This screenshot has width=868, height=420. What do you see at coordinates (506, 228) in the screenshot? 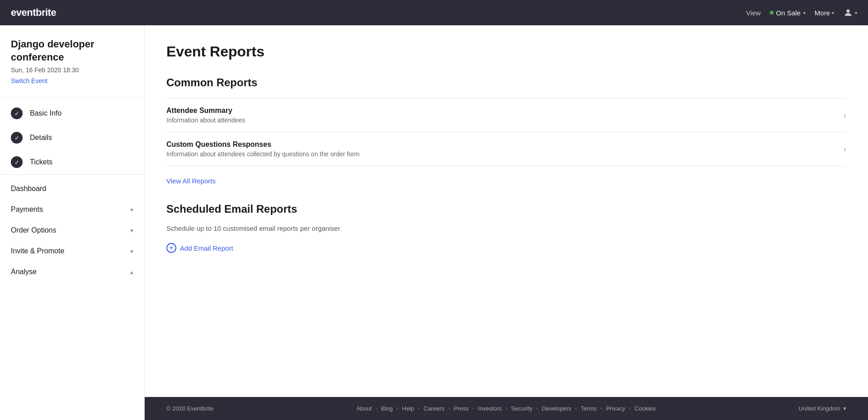
I see `scheduled-email-reports-section: Scheduled Email Reports Schedule up to 1…` at bounding box center [506, 228].